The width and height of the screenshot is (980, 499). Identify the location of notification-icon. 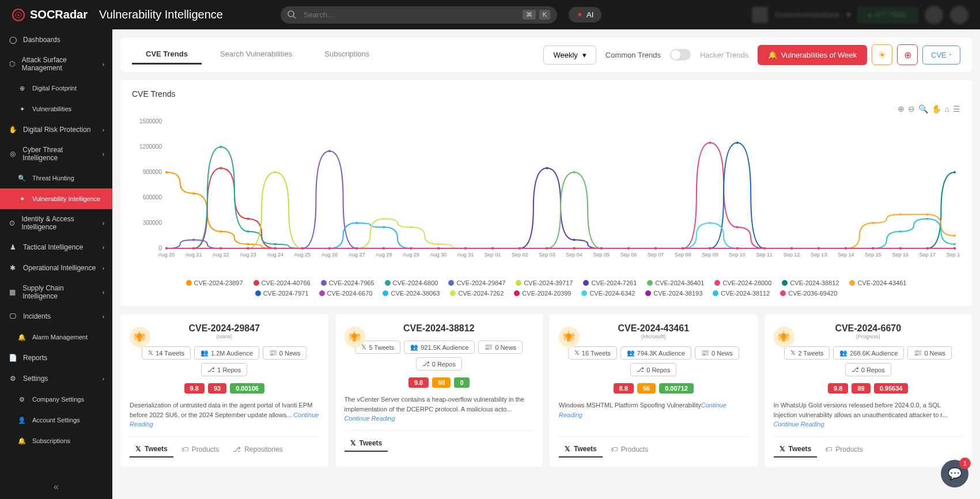
(934, 15).